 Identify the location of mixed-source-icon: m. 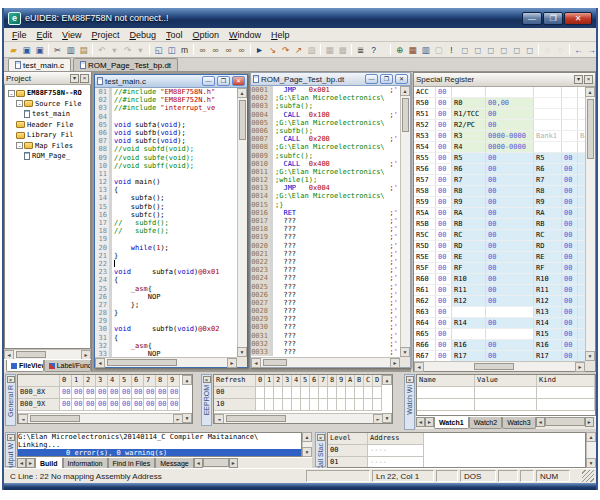
(185, 50).